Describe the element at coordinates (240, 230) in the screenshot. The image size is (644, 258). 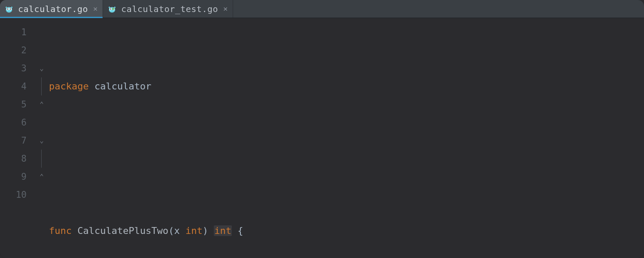
I see `brace-open: {` at that location.